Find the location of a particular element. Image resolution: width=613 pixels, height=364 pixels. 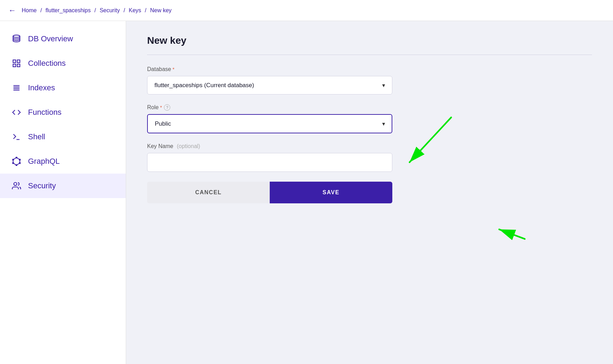

sidebar-item-shell: Shell is located at coordinates (63, 137).